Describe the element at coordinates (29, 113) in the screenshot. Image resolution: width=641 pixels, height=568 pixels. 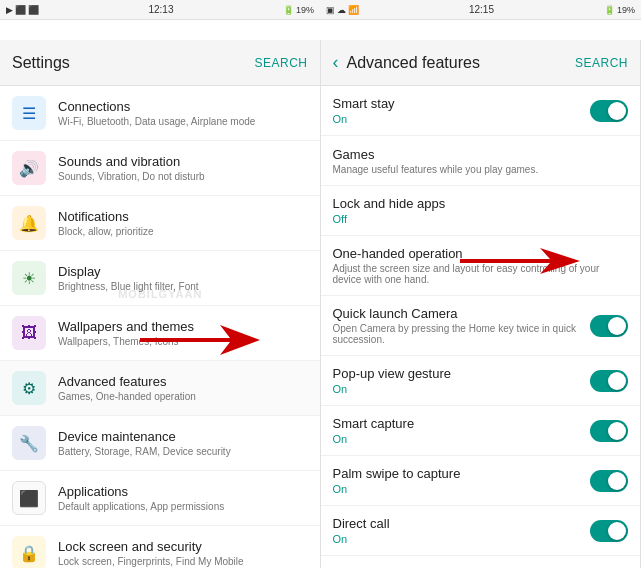
I see `connections-icon: ☰` at that location.